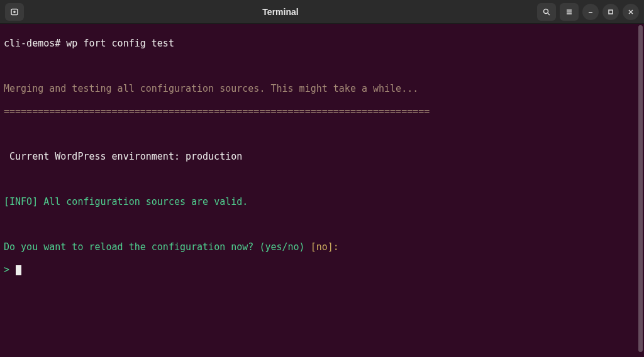 Image resolution: width=644 pixels, height=357 pixels. Describe the element at coordinates (19, 270) in the screenshot. I see `cursor` at that location.